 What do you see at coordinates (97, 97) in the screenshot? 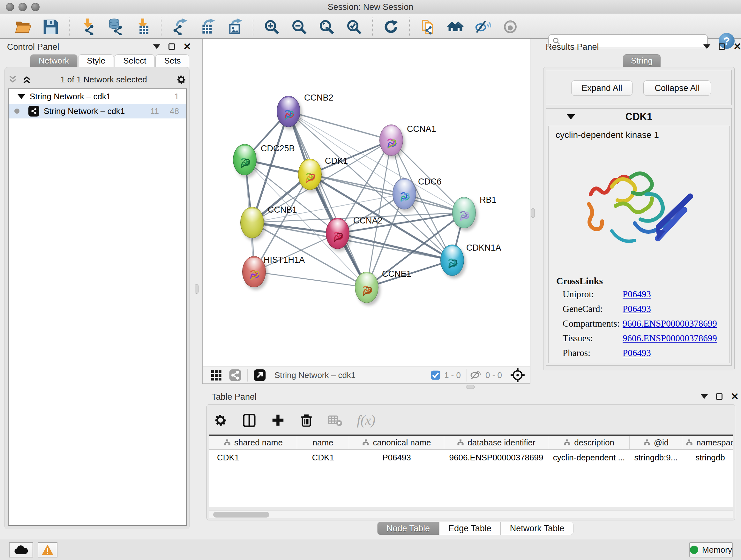
I see `network-collection-row: String Network – cdk1 1` at bounding box center [97, 97].